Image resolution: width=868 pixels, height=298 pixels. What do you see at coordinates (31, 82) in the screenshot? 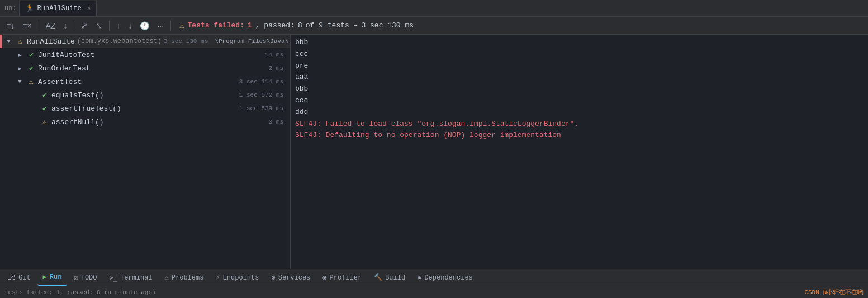
I see `assert-status-icon: ⚠` at bounding box center [31, 82].